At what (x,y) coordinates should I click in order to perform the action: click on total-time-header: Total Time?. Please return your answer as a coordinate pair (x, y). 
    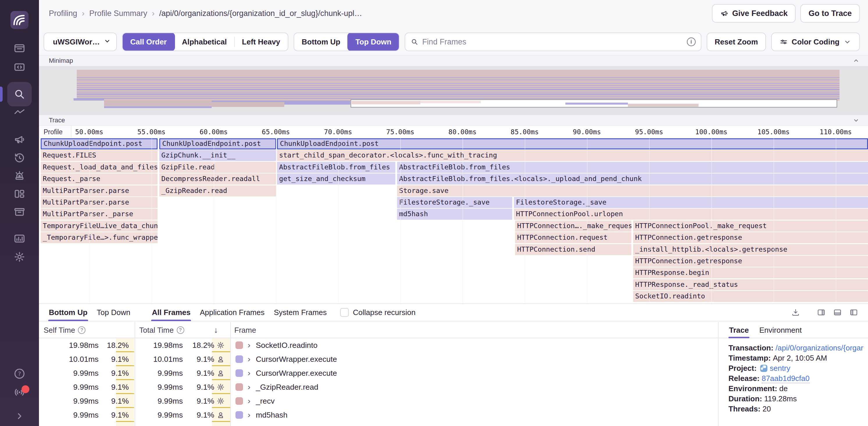
    Looking at the image, I should click on (162, 330).